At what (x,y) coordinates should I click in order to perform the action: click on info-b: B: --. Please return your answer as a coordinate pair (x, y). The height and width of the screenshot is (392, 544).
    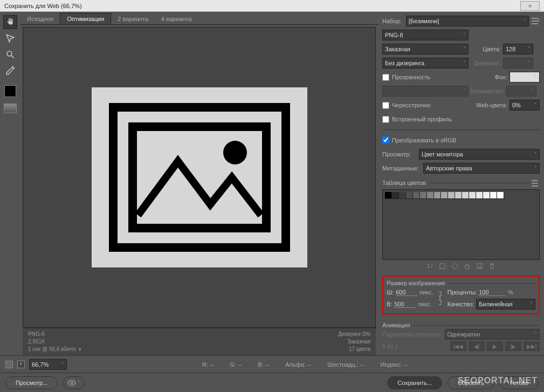
    Looking at the image, I should click on (263, 365).